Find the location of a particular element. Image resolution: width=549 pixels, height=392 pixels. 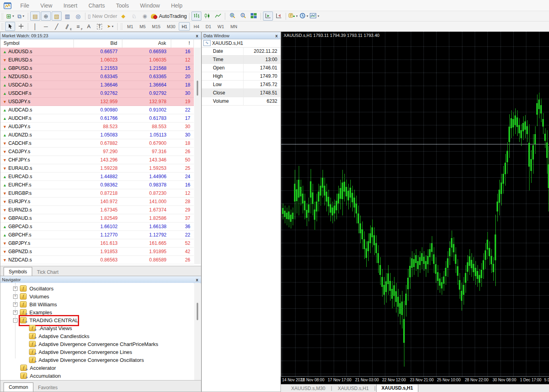

market-watch-tab-tick-chart: Tick Chart is located at coordinates (48, 272).